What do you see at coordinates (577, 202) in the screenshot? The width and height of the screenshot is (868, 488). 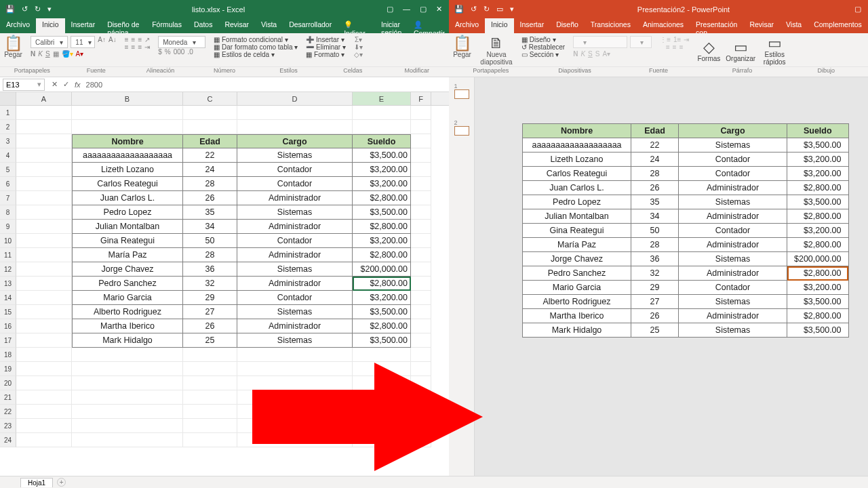 I see `table-cell: Pedro Lopez` at bounding box center [577, 202].